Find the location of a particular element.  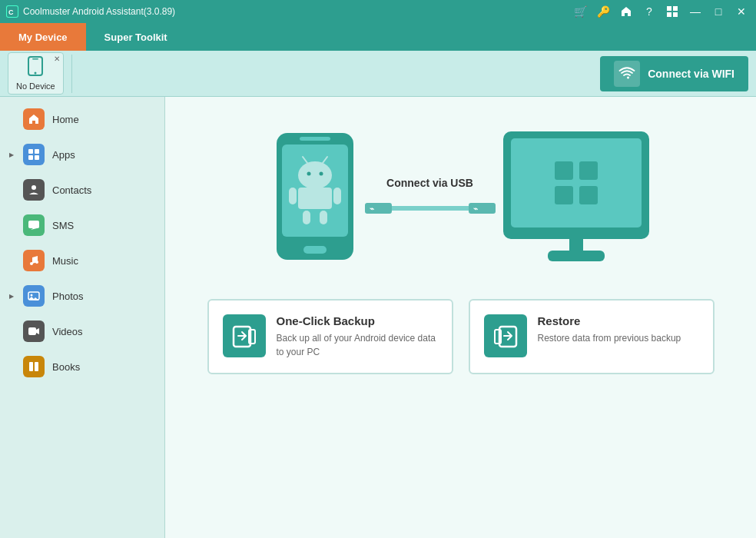

no-device-label: No Device is located at coordinates (35, 86).